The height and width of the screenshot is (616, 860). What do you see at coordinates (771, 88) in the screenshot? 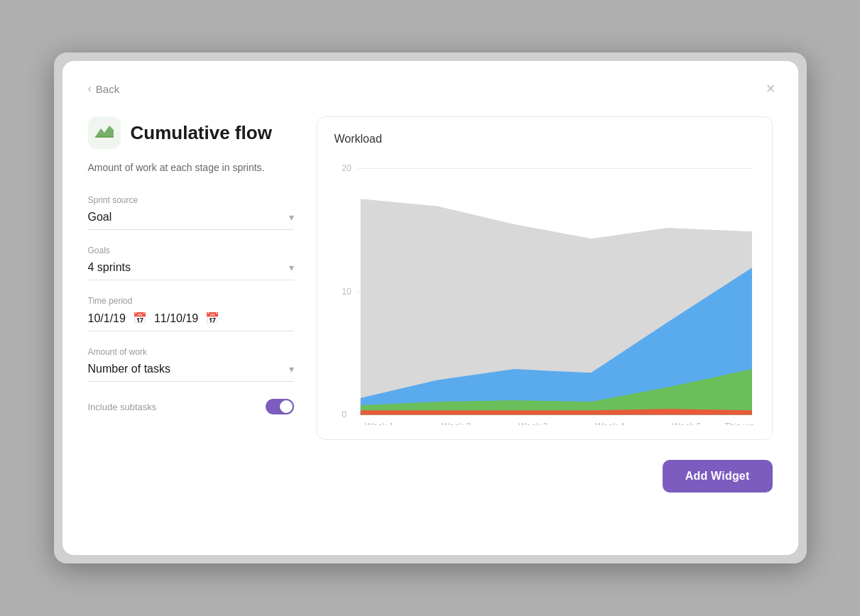
I see `close-icon: ×` at bounding box center [771, 88].